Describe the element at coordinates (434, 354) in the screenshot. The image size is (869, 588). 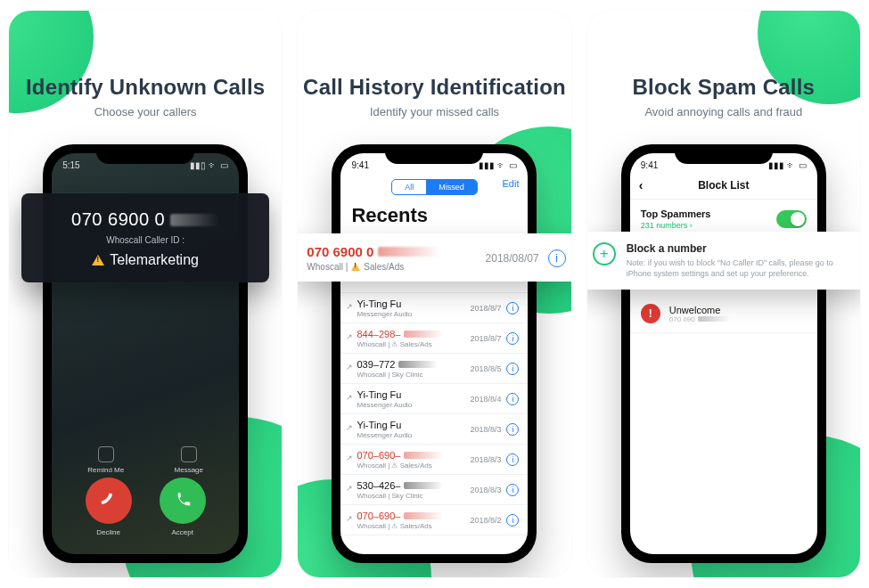
I see `recents-screen: 9:41 ▮▮▮ ᯤ ▭ All Missed Edit Recents ↗72…` at that location.